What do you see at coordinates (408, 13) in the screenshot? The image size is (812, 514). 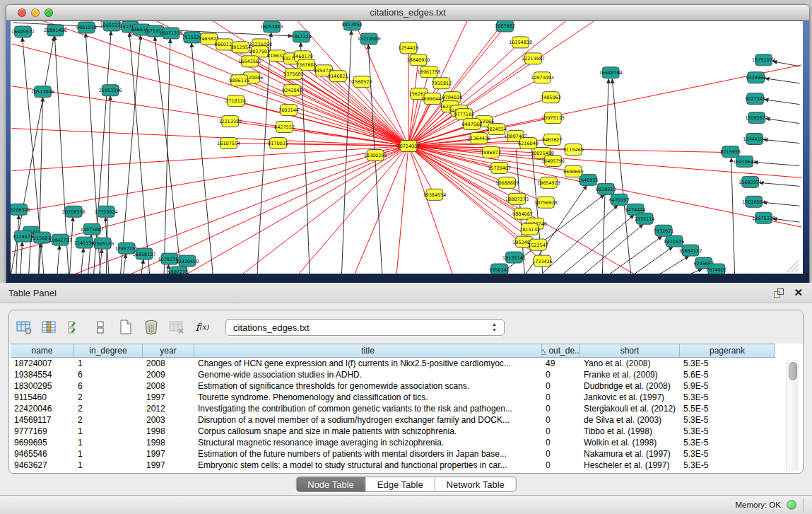 I see `window-titlebar: citations_edges.txt` at bounding box center [408, 13].